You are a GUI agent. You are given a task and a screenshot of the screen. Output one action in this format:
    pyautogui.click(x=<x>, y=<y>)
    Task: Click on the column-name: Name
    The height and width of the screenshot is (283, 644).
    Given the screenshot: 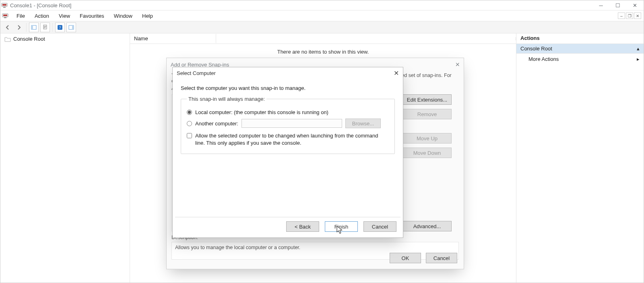 What is the action you would take?
    pyautogui.click(x=173, y=39)
    